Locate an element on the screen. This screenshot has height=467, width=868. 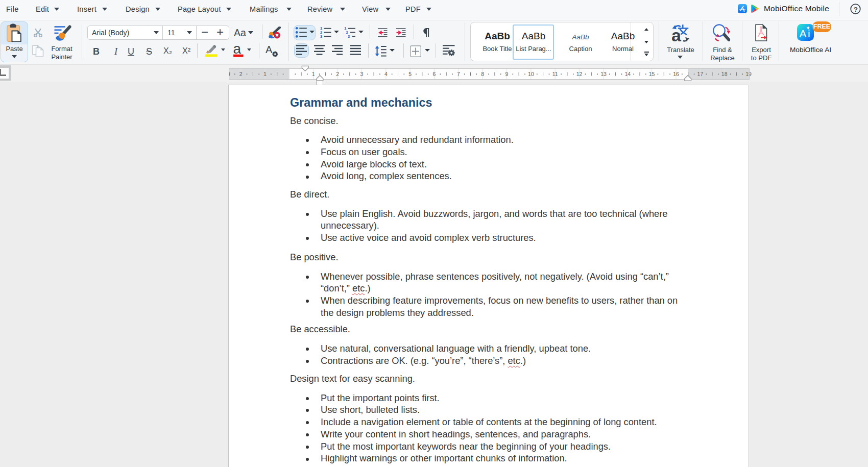
svg-text: 10 is located at coordinates (531, 74).